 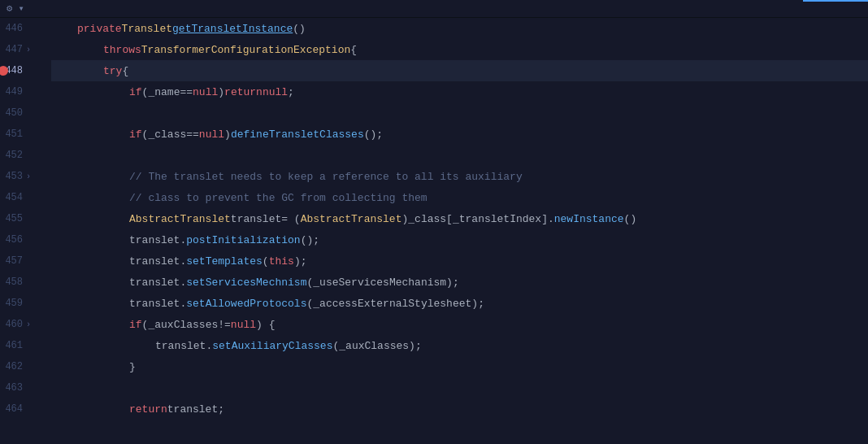 What do you see at coordinates (19, 50) in the screenshot?
I see `line-number-row: 447›` at bounding box center [19, 50].